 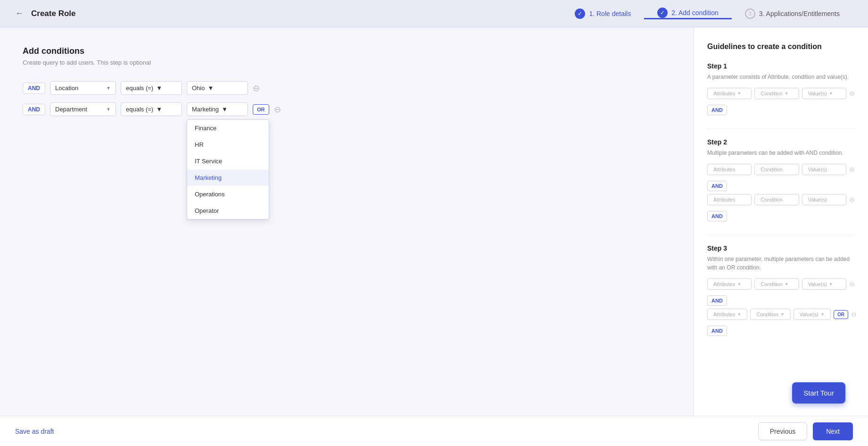 I want to click on location-condition-arrow-icon: ▼, so click(x=159, y=88).